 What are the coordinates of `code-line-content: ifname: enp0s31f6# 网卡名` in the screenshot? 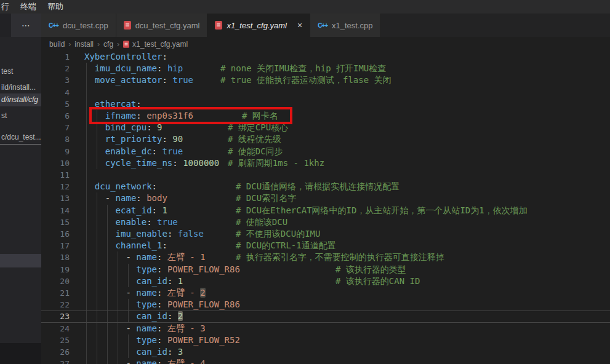 It's located at (347, 116).